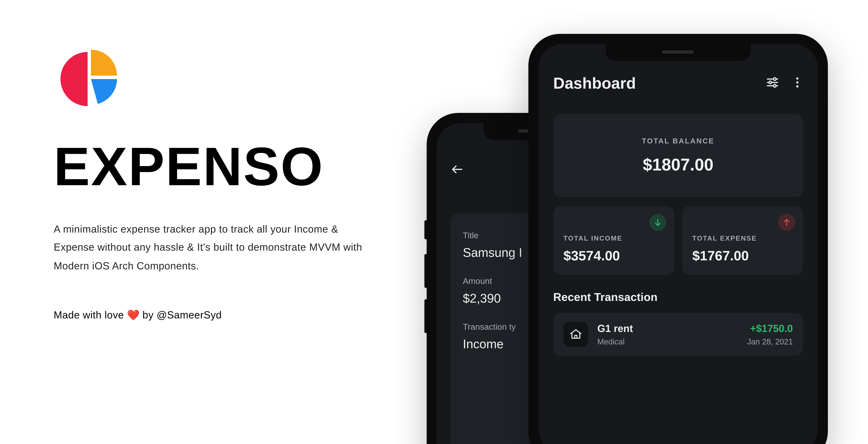 The width and height of the screenshot is (868, 444). I want to click on page-title: Dashboard, so click(594, 83).